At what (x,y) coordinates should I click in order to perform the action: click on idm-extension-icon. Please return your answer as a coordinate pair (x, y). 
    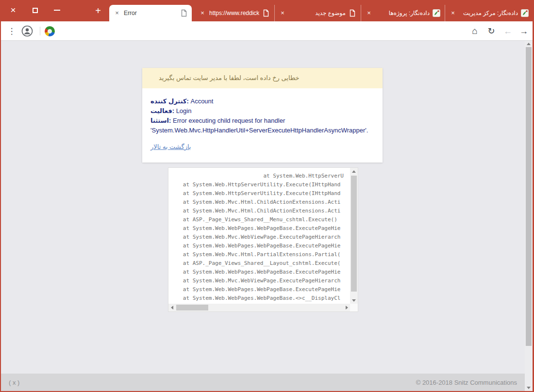
    Looking at the image, I should click on (50, 31).